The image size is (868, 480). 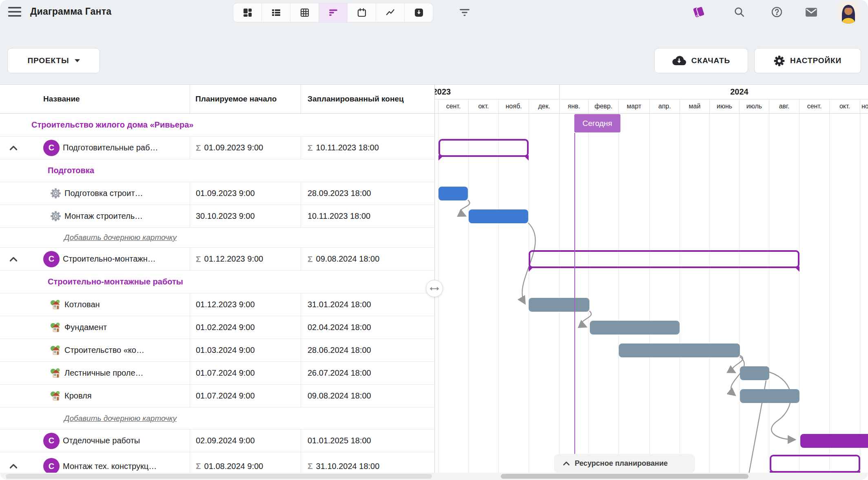 What do you see at coordinates (339, 441) in the screenshot?
I see `planned-end-value: 01.01.2025 18:00` at bounding box center [339, 441].